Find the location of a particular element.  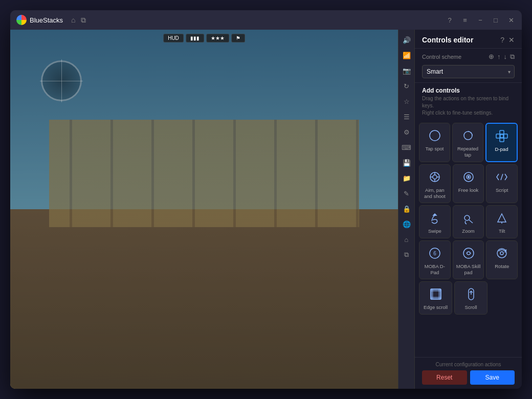

empty-slot is located at coordinates (503, 298).